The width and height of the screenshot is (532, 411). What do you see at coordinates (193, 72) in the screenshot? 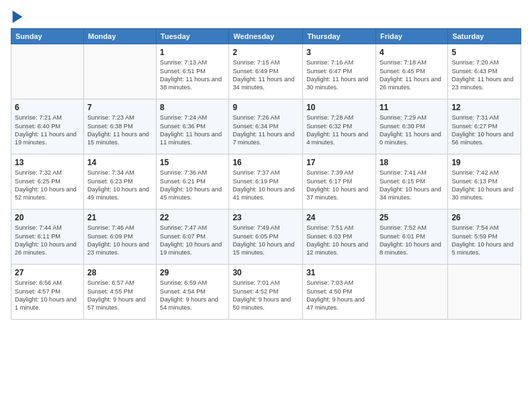
I see `calendar-day-cell: 1Sunrise: 7:13 AMSunset: 6:51 PMDaylight…` at bounding box center [193, 72].